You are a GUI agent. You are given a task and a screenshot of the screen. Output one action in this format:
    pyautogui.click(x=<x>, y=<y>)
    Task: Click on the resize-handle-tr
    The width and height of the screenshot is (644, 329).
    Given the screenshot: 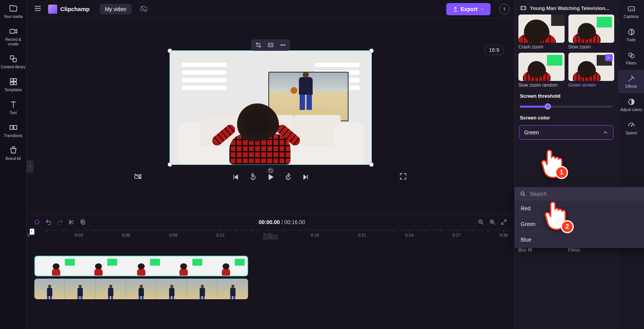 What is the action you would take?
    pyautogui.click(x=371, y=51)
    